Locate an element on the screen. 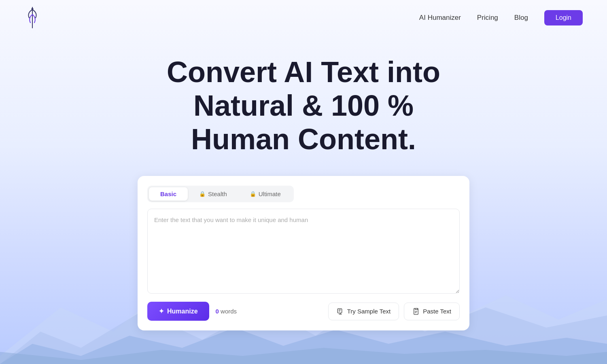 Image resolution: width=607 pixels, height=364 pixels. paste-icon is located at coordinates (416, 311).